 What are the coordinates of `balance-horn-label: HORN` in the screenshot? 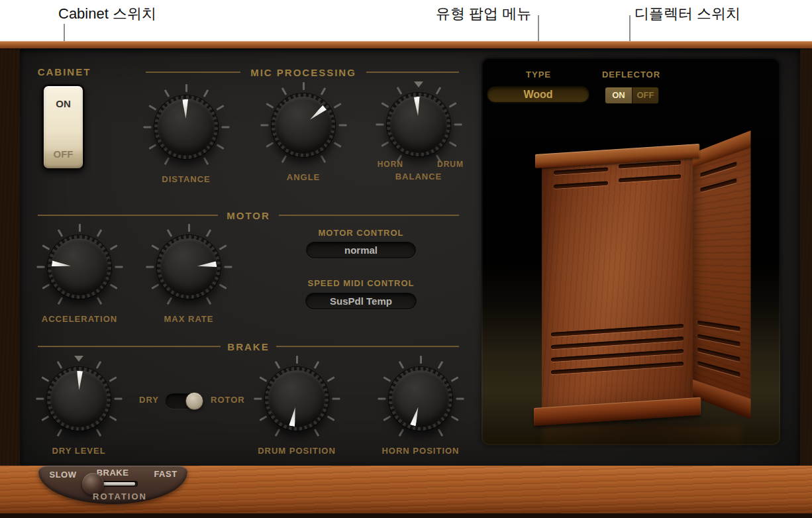 It's located at (387, 164).